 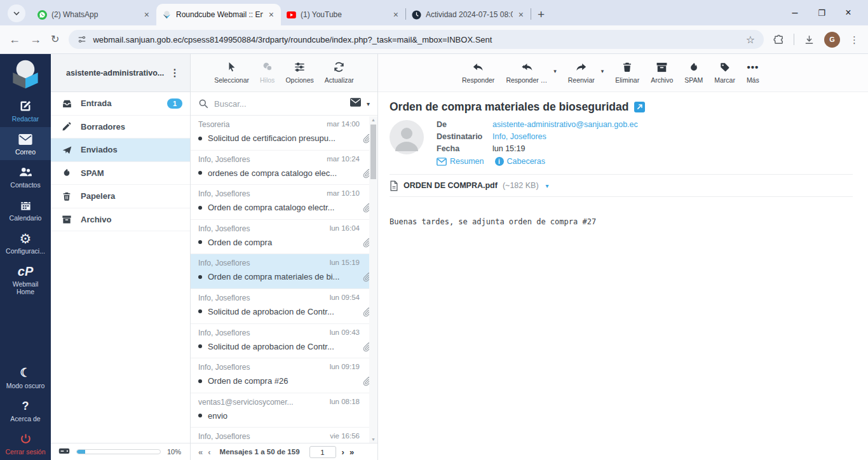 I want to click on first-page-button: «, so click(x=200, y=452).